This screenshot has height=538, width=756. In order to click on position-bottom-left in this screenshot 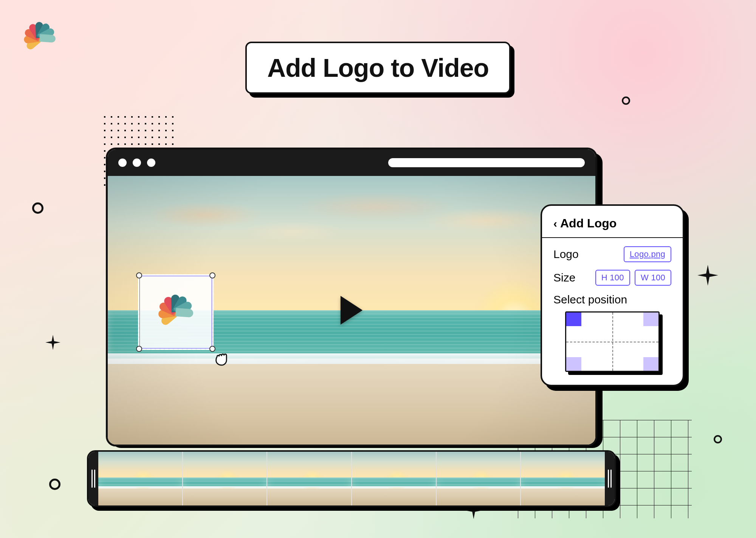, I will do `click(574, 364)`.